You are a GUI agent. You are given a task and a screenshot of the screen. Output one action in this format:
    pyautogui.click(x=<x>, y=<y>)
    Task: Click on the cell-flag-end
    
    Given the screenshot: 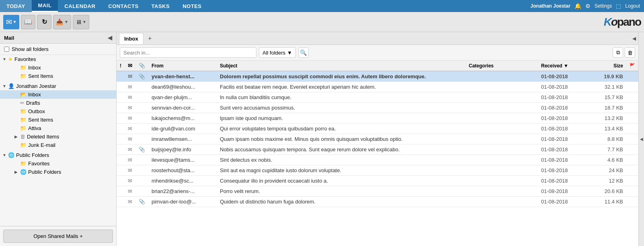 What is the action you would take?
    pyautogui.click(x=632, y=171)
    